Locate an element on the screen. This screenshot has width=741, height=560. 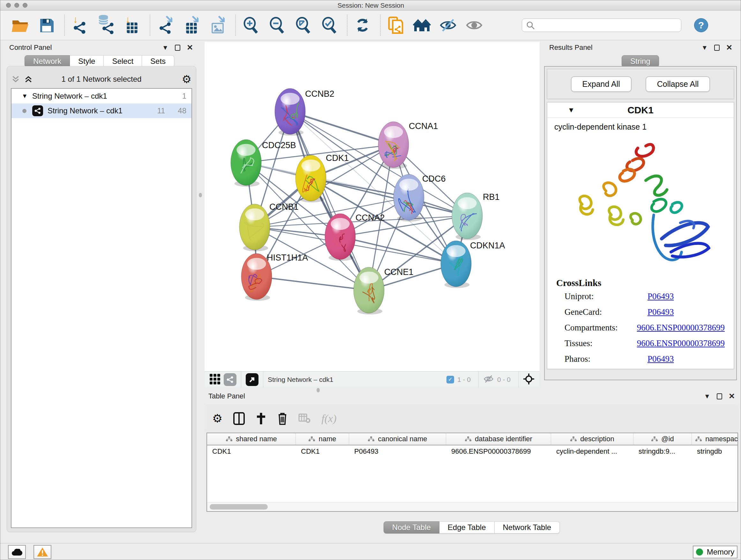
show-columns-icon is located at coordinates (239, 419).